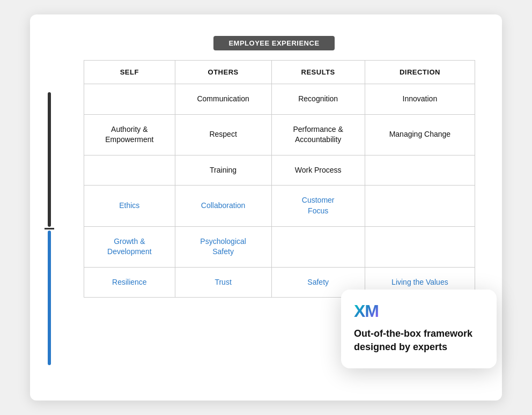 The width and height of the screenshot is (532, 415). I want to click on axis-divider, so click(49, 228).